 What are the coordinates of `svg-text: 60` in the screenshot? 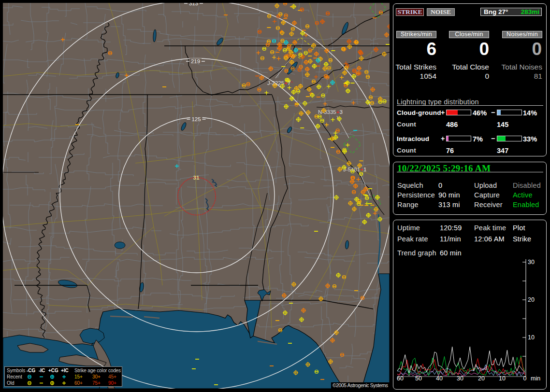 It's located at (400, 378).